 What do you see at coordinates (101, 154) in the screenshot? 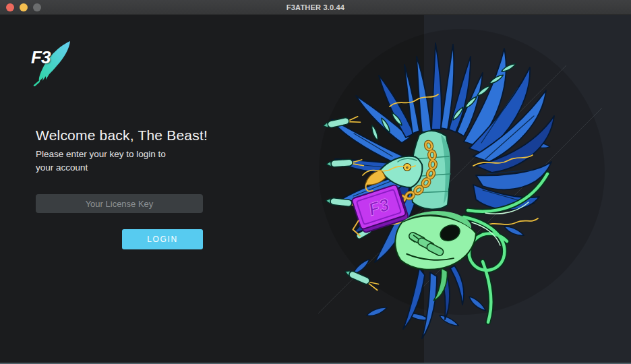
I see `subheading-line-1: Please enter your key to login to` at bounding box center [101, 154].